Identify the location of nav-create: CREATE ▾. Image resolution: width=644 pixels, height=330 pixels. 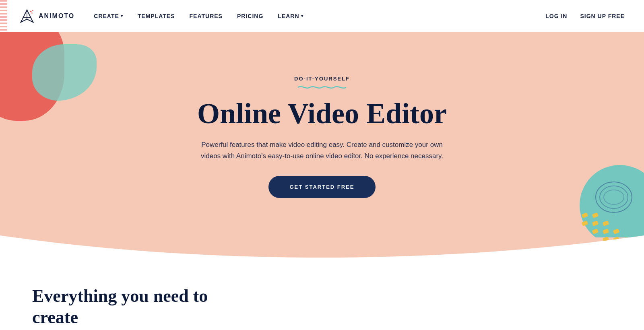
(109, 16).